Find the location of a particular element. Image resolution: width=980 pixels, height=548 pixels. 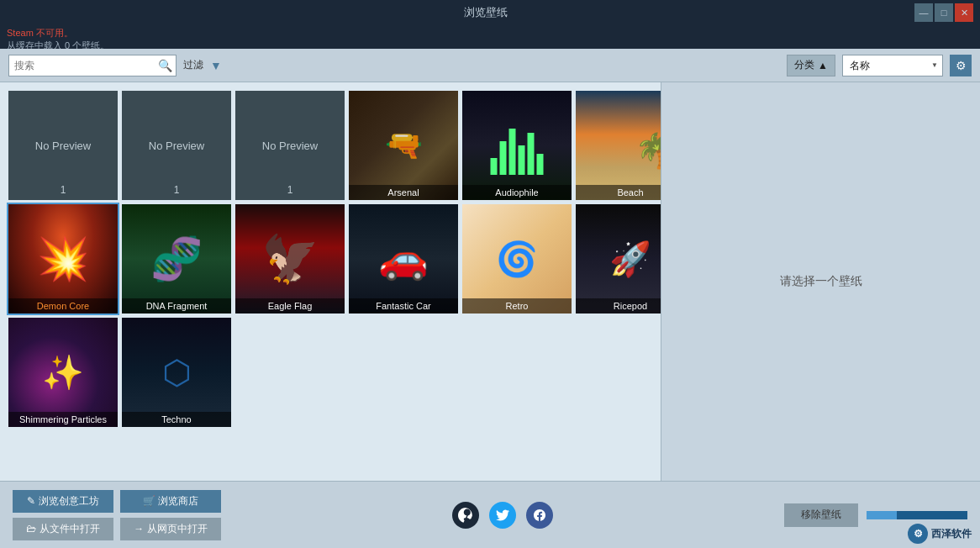

window-title: 浏览壁纸 is located at coordinates (486, 13).